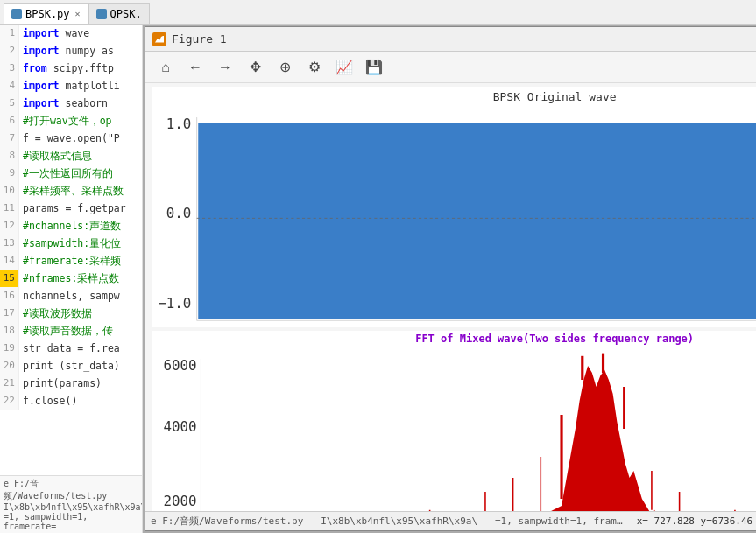 This screenshot has height=533, width=756. I want to click on editor-bottom-path: e F:/音频/Waveforms/test.py I\x8b\xb4nfl\x…, so click(71, 504).